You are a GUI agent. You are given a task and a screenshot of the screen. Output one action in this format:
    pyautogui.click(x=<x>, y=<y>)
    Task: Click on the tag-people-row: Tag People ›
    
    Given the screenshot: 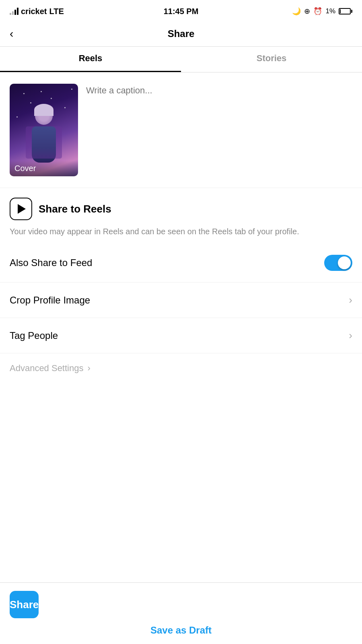 What is the action you would take?
    pyautogui.click(x=181, y=336)
    